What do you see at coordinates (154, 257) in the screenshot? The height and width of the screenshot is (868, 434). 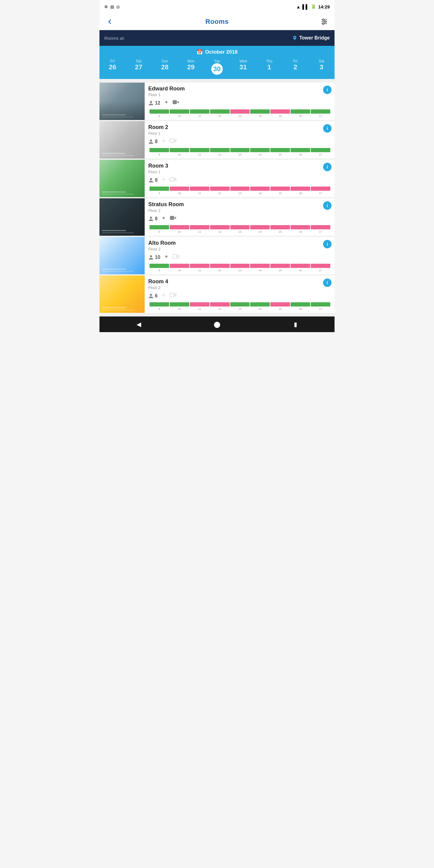 I see `room-capacity-alto-room: 10` at bounding box center [154, 257].